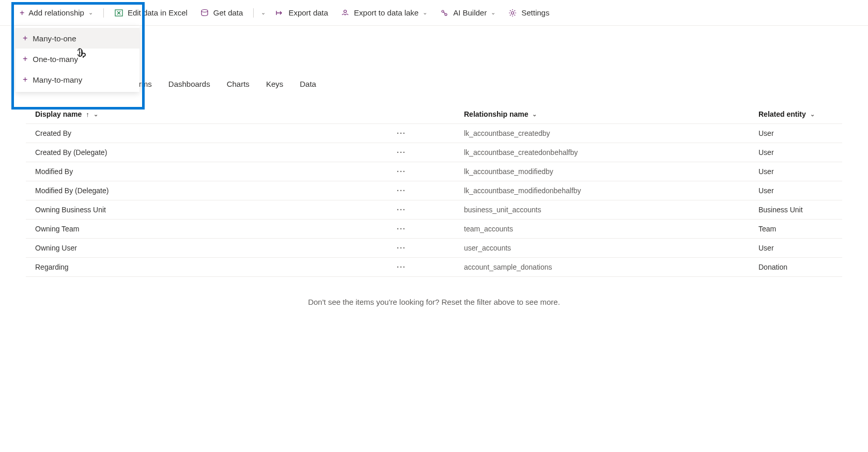 This screenshot has height=452, width=868. What do you see at coordinates (611, 248) in the screenshot?
I see `cell-relationship: user_accounts` at bounding box center [611, 248].